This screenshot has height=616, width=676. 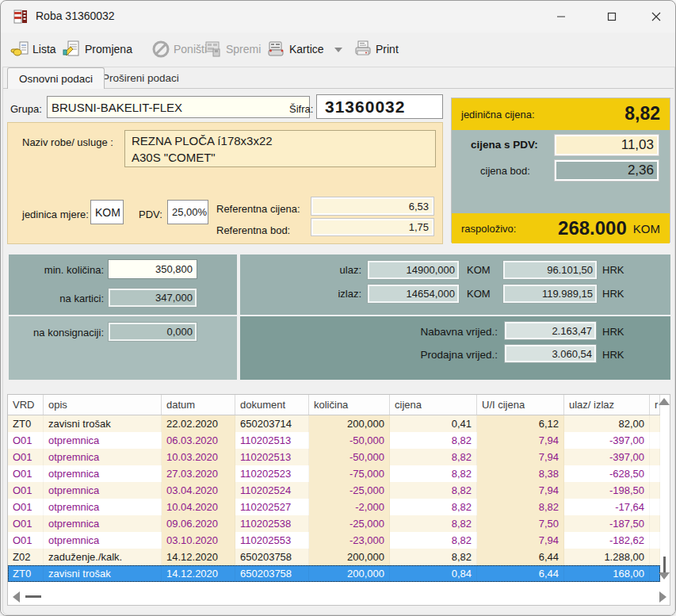 I want to click on table-cell: 06.03.2020, so click(x=198, y=441).